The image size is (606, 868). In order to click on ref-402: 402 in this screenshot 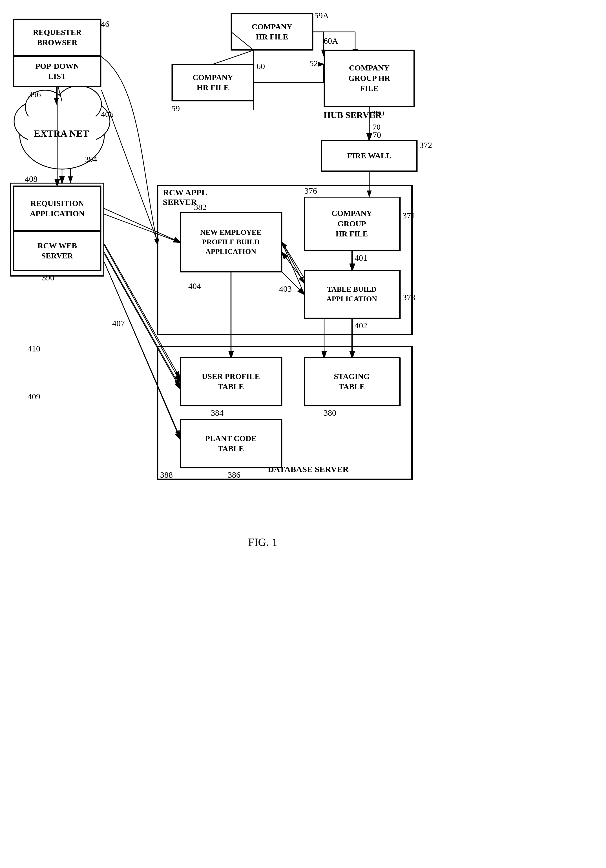, I will do `click(361, 326)`.